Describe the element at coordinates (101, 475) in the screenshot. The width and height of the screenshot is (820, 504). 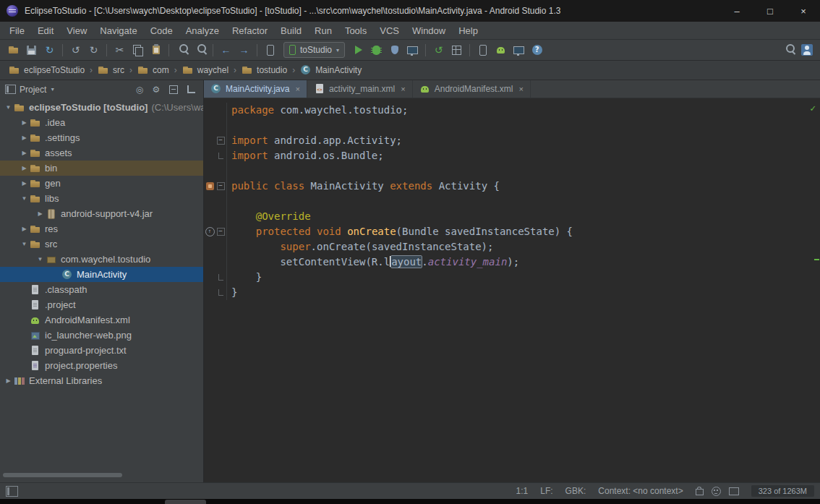
I see `tree-horizontal-scrollbar` at that location.